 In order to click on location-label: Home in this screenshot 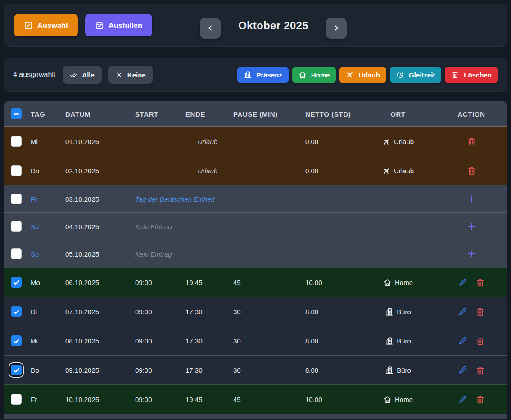, I will do `click(404, 400)`.